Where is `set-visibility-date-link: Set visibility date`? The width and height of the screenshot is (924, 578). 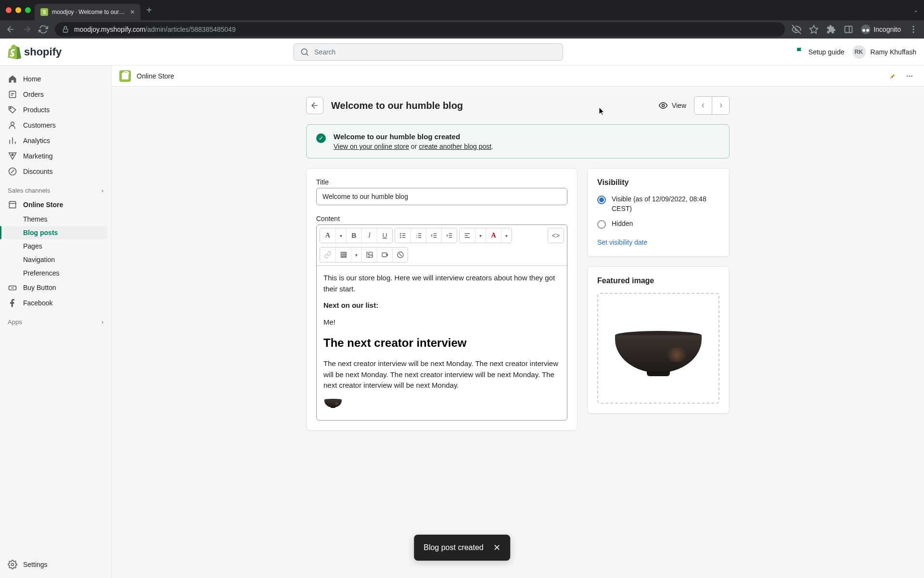 set-visibility-date-link: Set visibility date is located at coordinates (622, 242).